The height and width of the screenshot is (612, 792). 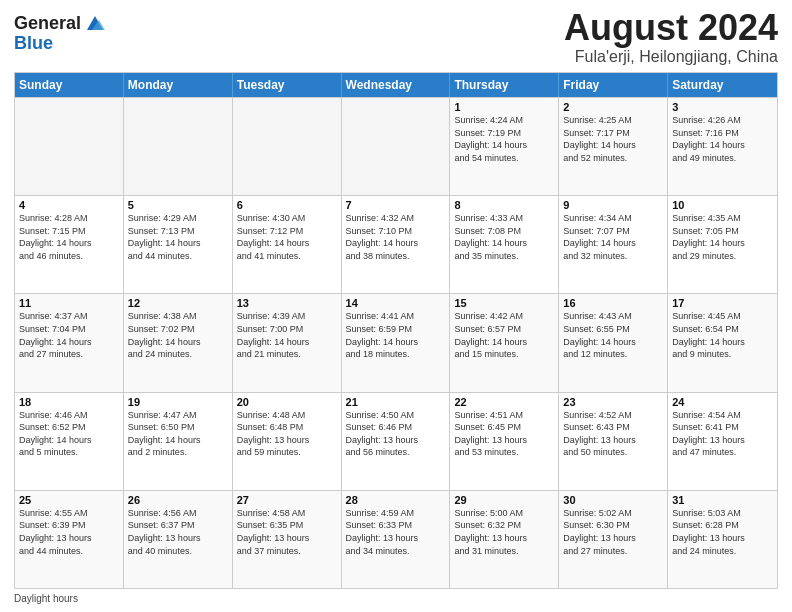 I want to click on calendar-cell: 26Sunrise: 4:56 AM Sunset: 6:37 PM Dayli…, so click(x=178, y=540).